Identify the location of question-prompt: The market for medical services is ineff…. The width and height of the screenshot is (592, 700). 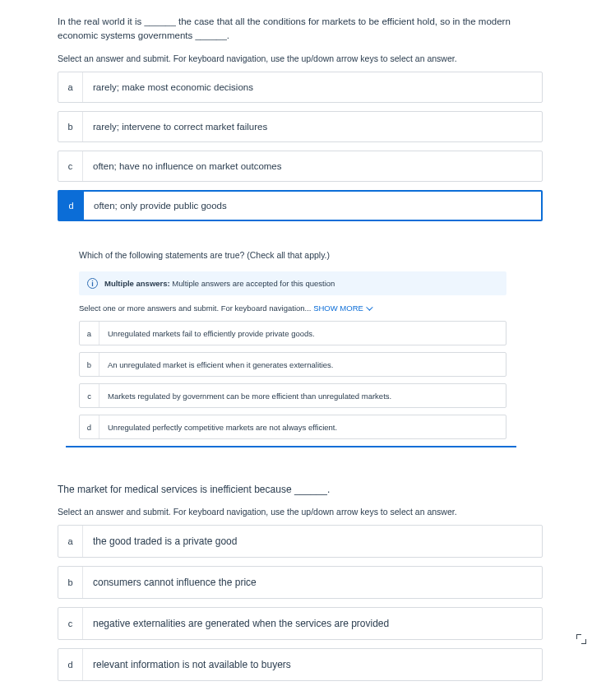
(300, 489).